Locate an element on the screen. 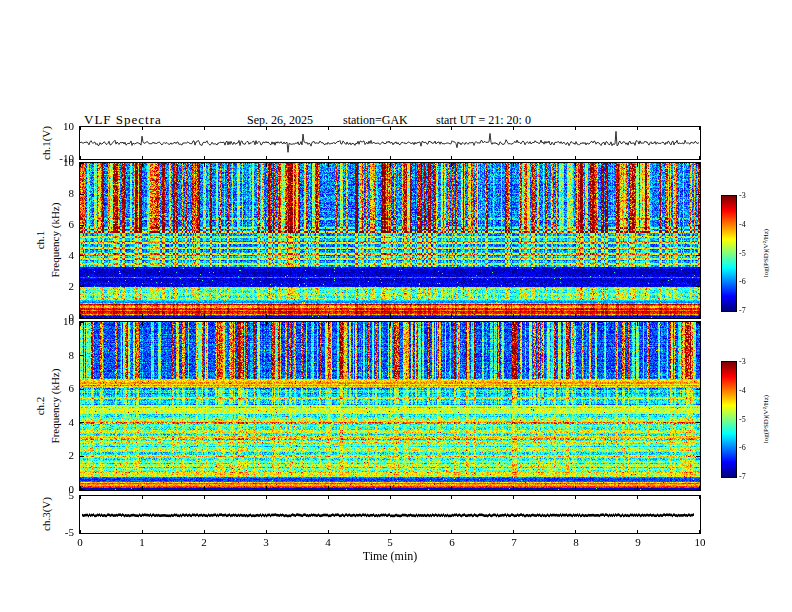 Image resolution: width=792 pixels, height=612 pixels. x-tick: 2 is located at coordinates (204, 542).